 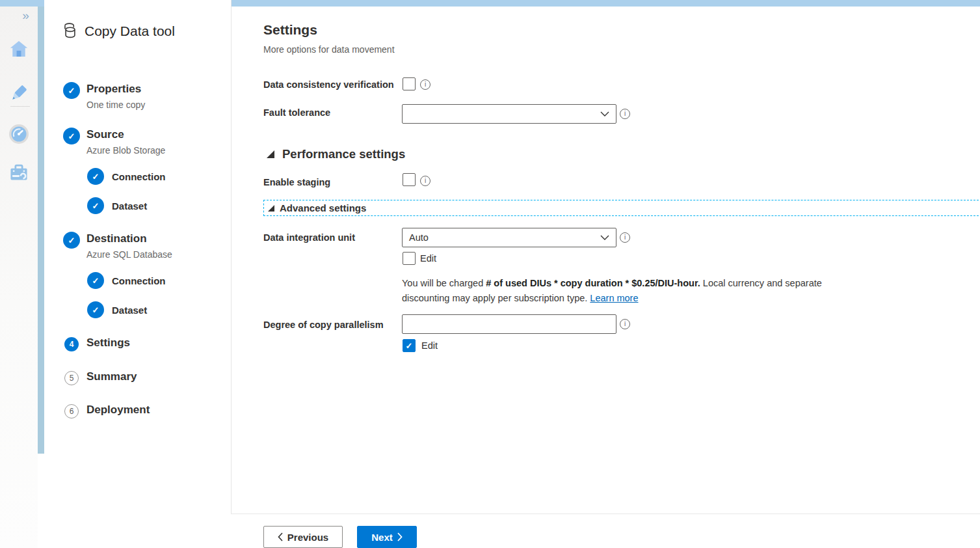 What do you see at coordinates (409, 180) in the screenshot?
I see `enable-staging-checkbox` at bounding box center [409, 180].